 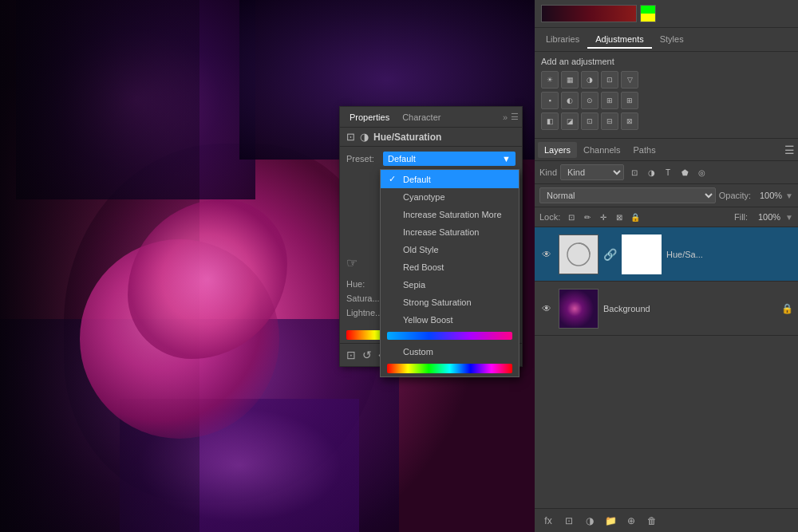 I want to click on add-mask-icon: ⊡, so click(x=569, y=521).